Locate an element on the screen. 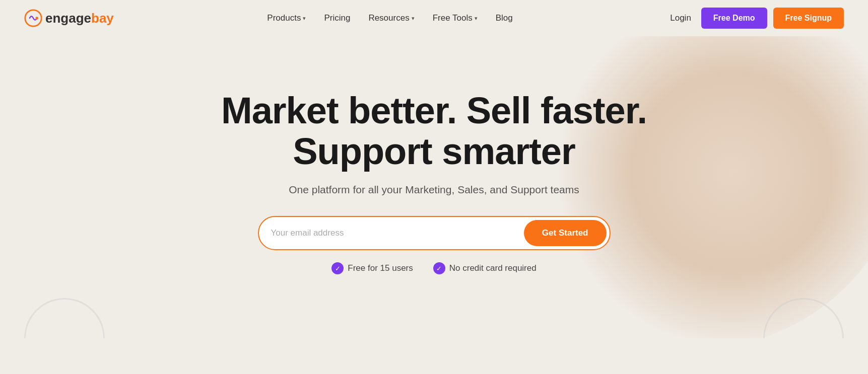  arc-left-decoration is located at coordinates (64, 318).